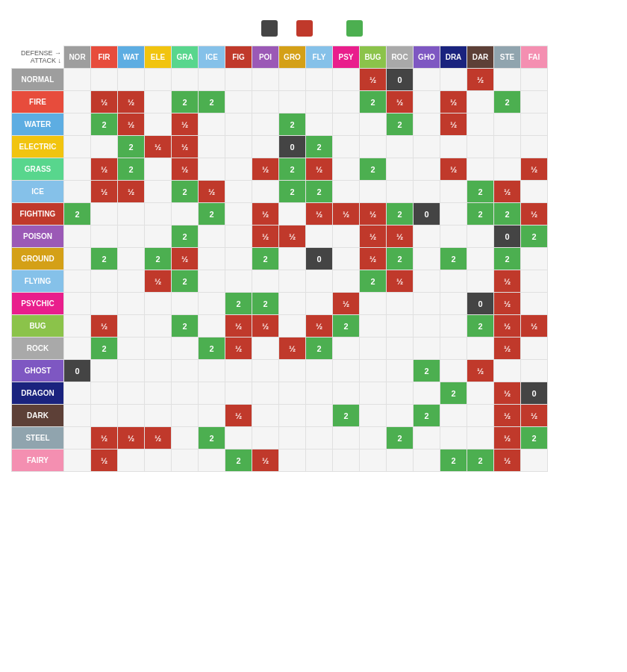 This screenshot has height=672, width=627. I want to click on cell-dragon-ste: ½, so click(508, 393).